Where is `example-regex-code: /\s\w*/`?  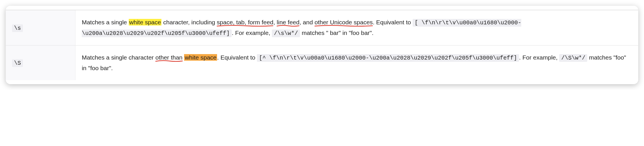 example-regex-code: /\s\w*/ is located at coordinates (286, 33).